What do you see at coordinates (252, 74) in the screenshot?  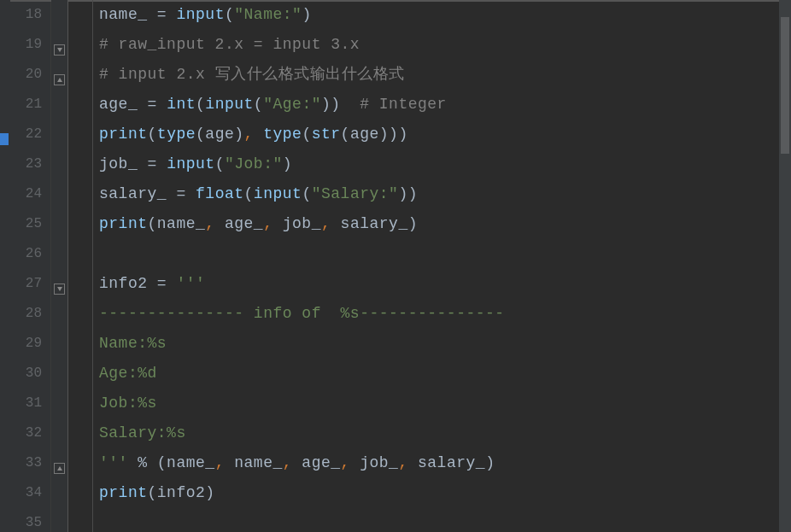 I see `code-token: # input 2.x 写入什么格式输出什么格式` at bounding box center [252, 74].